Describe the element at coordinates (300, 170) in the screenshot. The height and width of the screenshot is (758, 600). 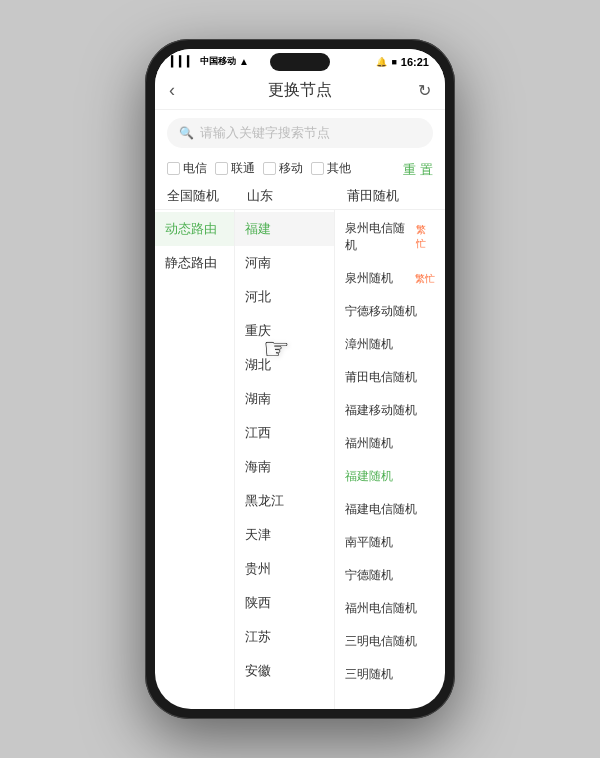
I see `filter-row: 电信 联通 移动 其他 重 置` at that location.